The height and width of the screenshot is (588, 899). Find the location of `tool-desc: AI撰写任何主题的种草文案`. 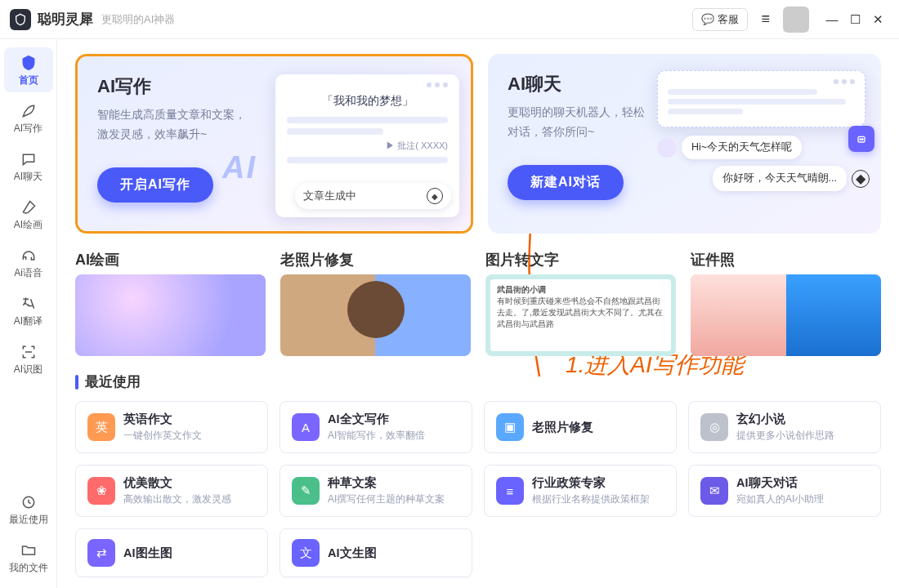

tool-desc: AI撰写任何主题的种草文案 is located at coordinates (386, 500).